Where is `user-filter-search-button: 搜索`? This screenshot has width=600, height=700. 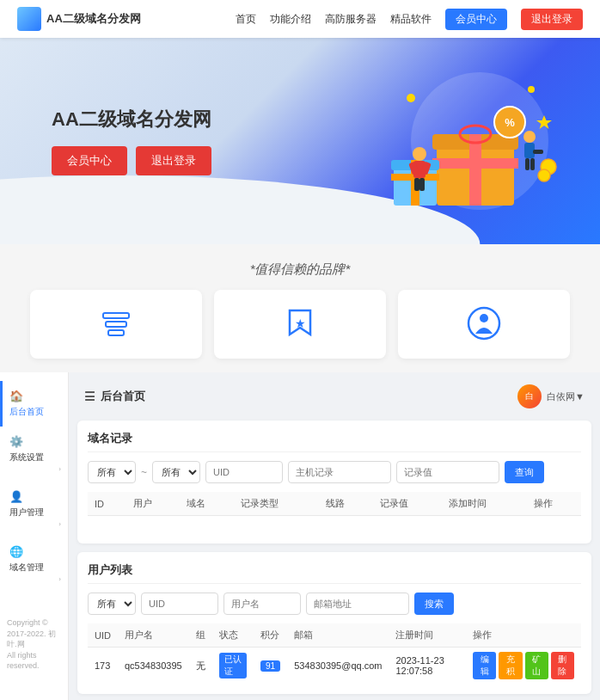 user-filter-search-button: 搜索 is located at coordinates (434, 604).